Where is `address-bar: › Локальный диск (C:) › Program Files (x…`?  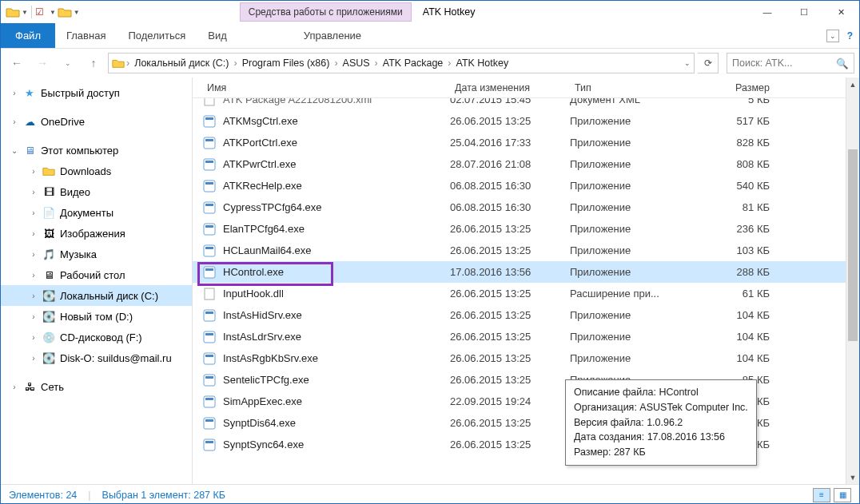
address-bar: › Локальный диск (C:) › Program Files (x… is located at coordinates (401, 63).